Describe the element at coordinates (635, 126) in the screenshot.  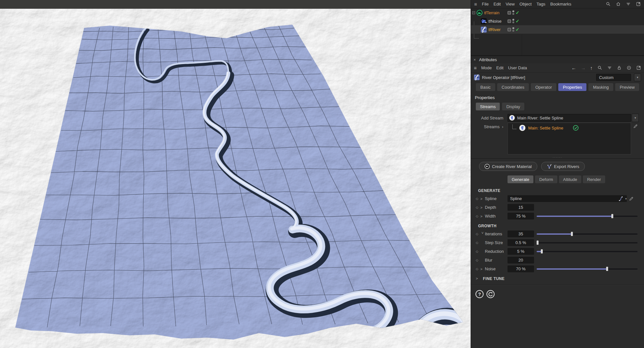
I see `edit-pencil-icon` at that location.